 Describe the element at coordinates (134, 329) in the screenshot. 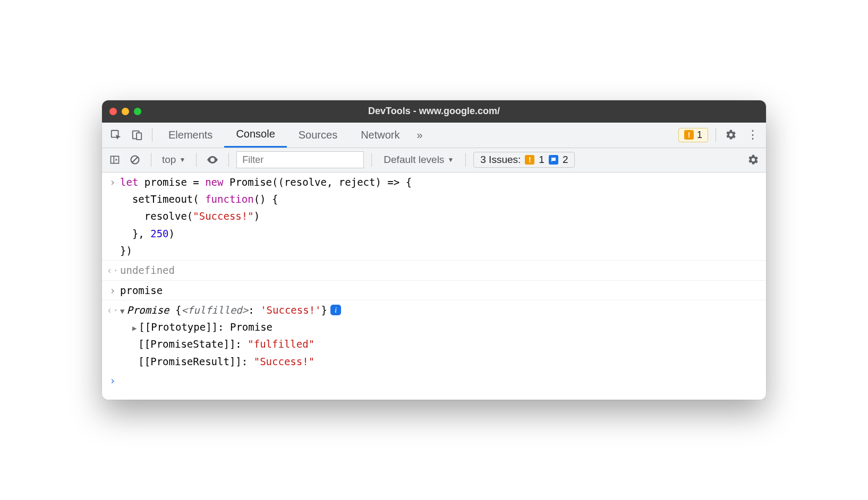

I see `expand-icon: ▶` at that location.